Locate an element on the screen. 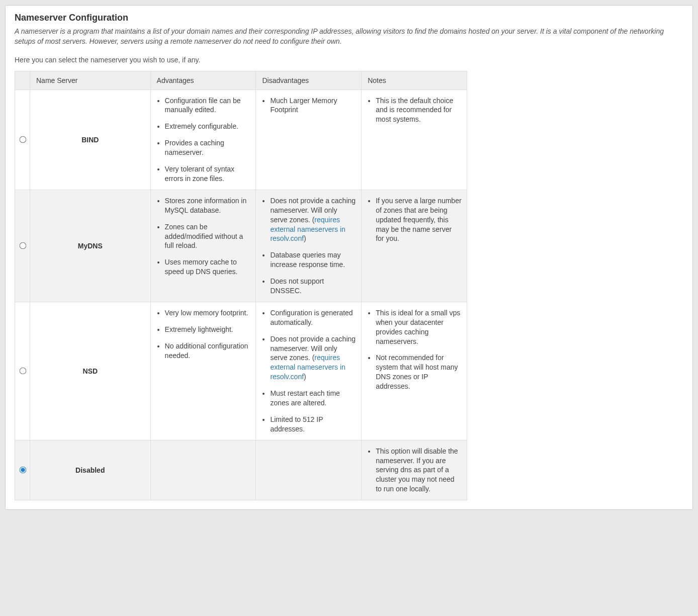 The width and height of the screenshot is (698, 616). list-item: This is ideal for a small vps when your … is located at coordinates (418, 327).